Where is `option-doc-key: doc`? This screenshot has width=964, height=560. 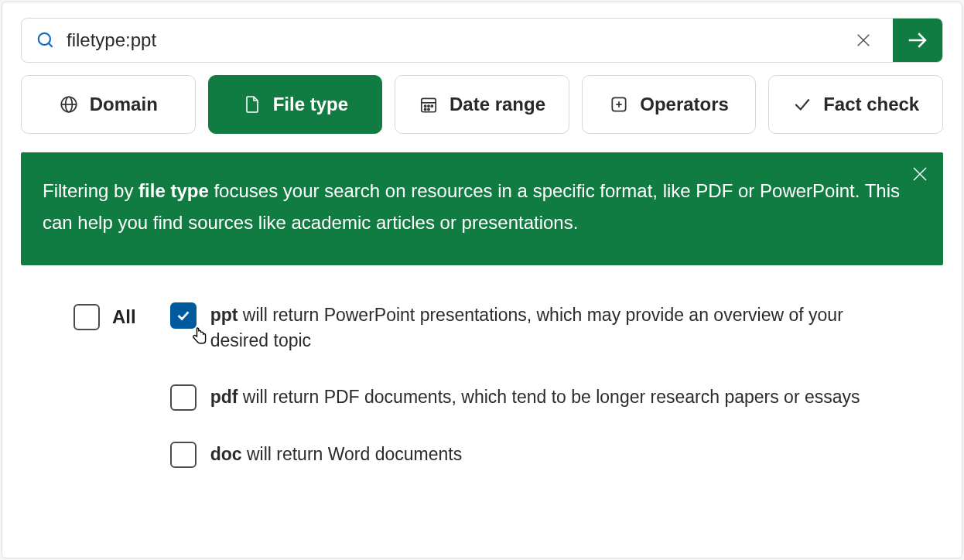 option-doc-key: doc is located at coordinates (226, 454).